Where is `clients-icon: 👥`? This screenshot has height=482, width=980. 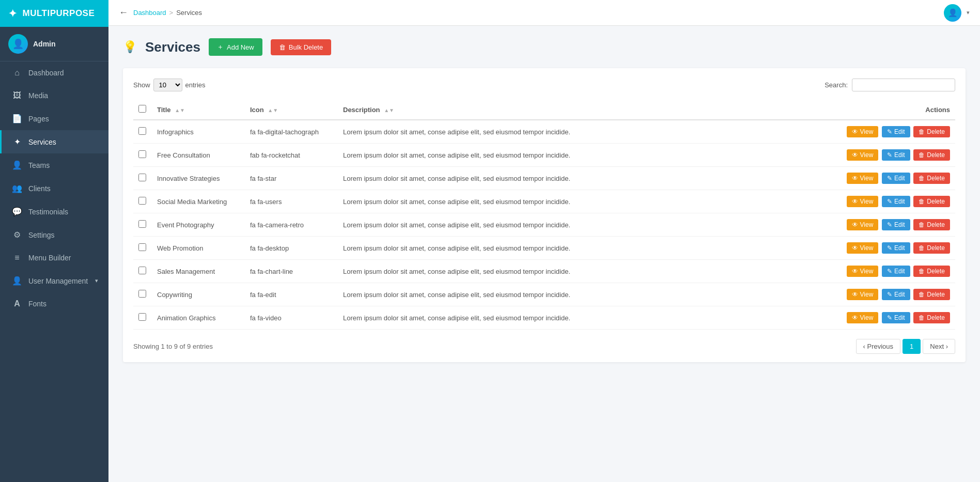
clients-icon: 👥 is located at coordinates (17, 188).